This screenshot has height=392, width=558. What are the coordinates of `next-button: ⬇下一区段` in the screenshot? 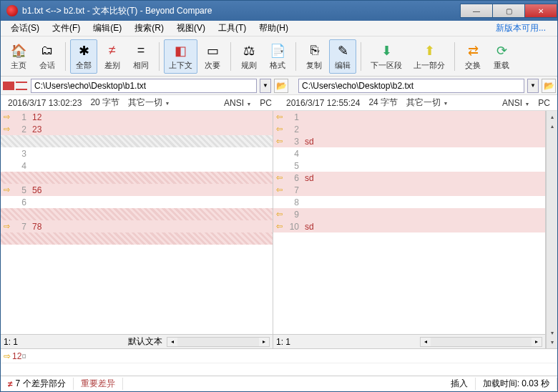 It's located at (386, 57).